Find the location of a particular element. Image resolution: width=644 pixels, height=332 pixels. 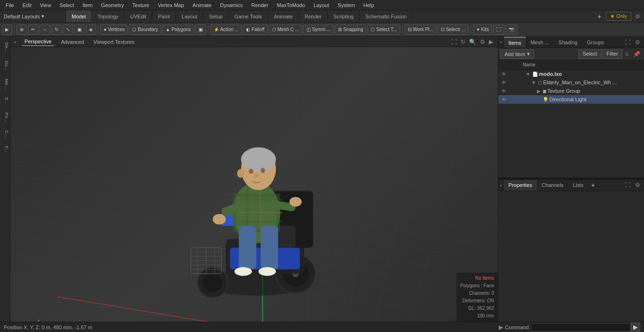

command-input is located at coordinates (581, 327).